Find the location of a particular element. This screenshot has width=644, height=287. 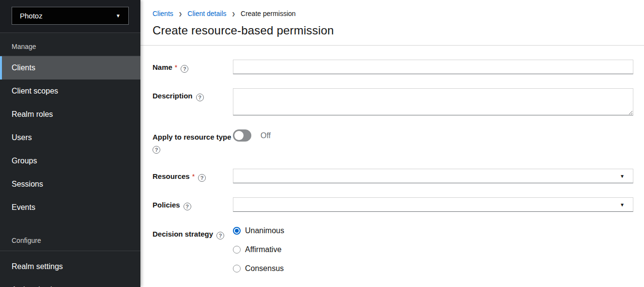

decision-strategy-control: Unanimous Affirmative Consensus is located at coordinates (433, 250).